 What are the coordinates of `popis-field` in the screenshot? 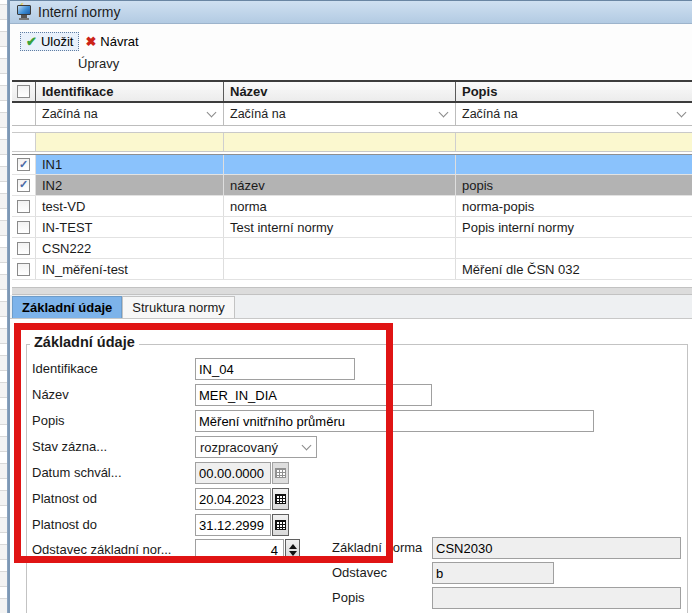 It's located at (394, 421).